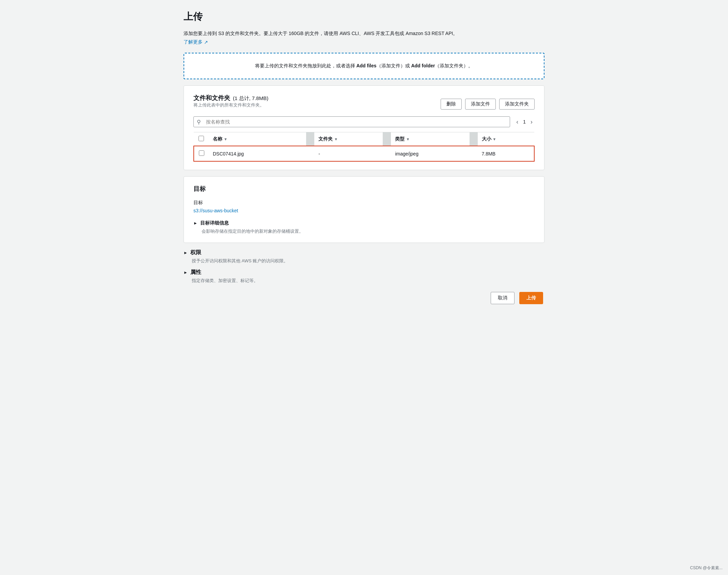 Image resolution: width=728 pixels, height=575 pixels. Describe the element at coordinates (364, 33) in the screenshot. I see `page-description: 添加您要上传到 S3 的文件和文件夹。要上传大于 160GB 的文件，请使用 A…` at that location.